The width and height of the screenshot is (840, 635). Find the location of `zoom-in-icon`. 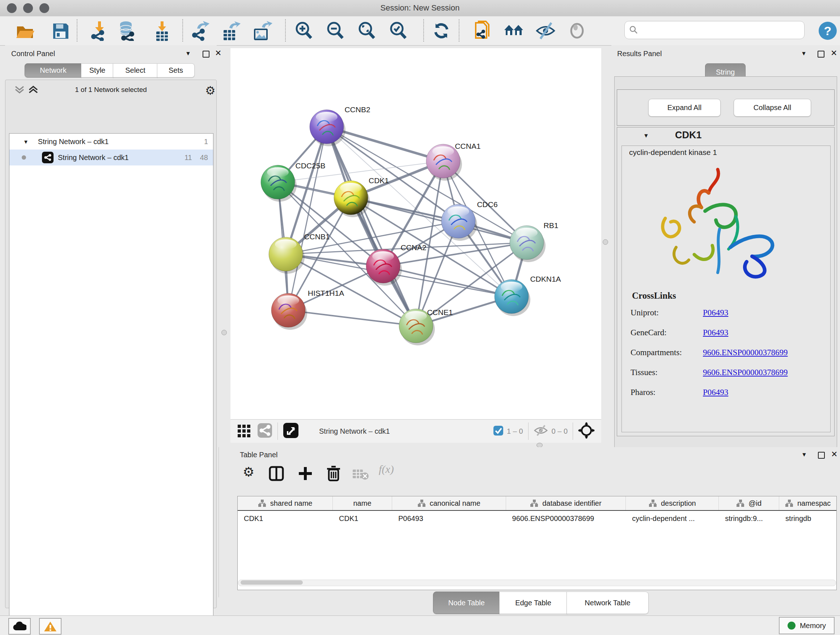

zoom-in-icon is located at coordinates (304, 31).